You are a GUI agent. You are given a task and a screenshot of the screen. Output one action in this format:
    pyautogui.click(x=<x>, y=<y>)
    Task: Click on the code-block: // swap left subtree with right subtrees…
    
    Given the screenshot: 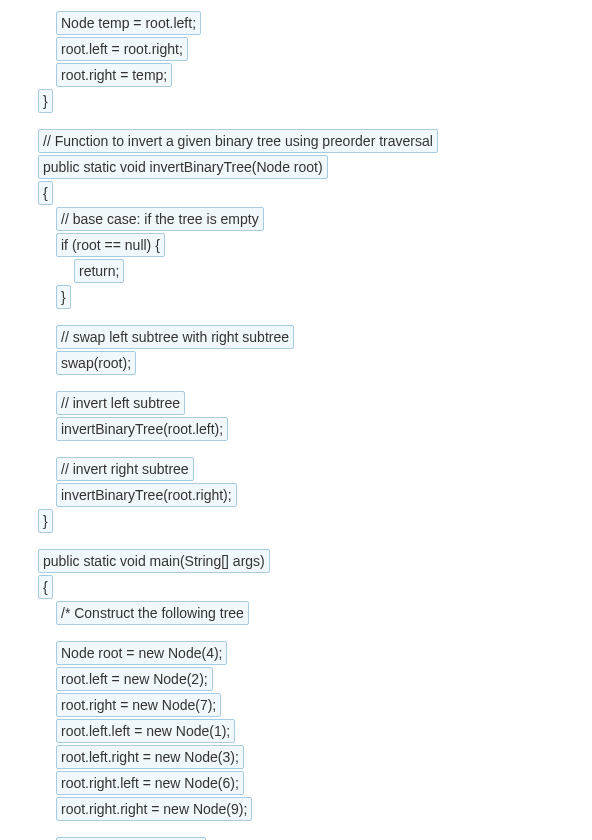 What is the action you would take?
    pyautogui.click(x=296, y=350)
    